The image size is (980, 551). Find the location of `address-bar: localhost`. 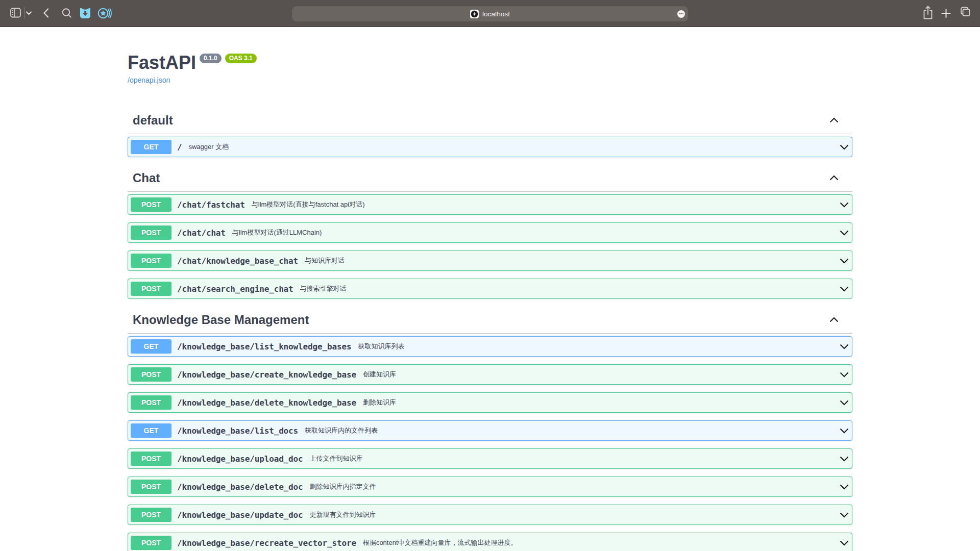

address-bar: localhost is located at coordinates (490, 14).